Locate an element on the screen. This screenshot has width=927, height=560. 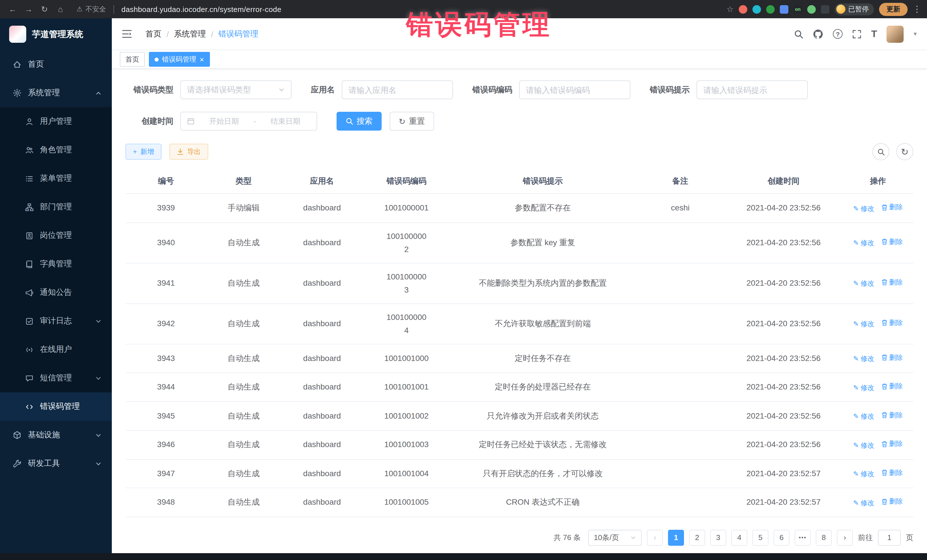
page-button-6: 6 is located at coordinates (782, 537).